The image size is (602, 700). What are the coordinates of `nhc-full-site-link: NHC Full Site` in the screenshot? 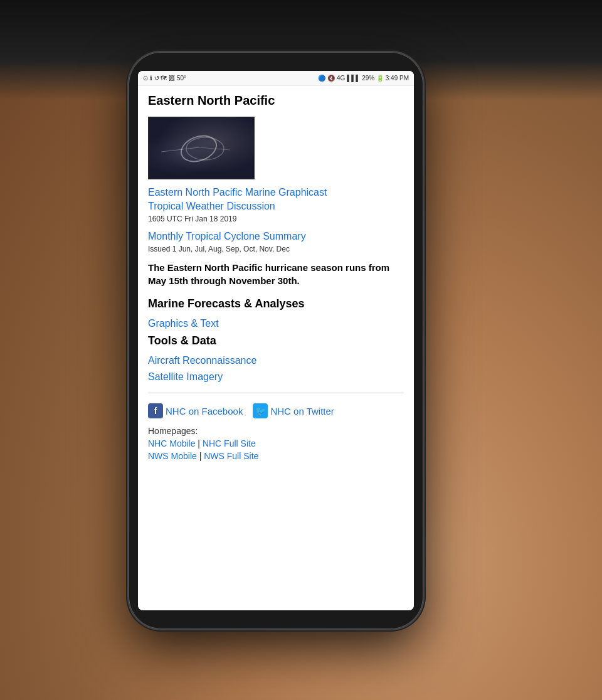 It's located at (230, 443).